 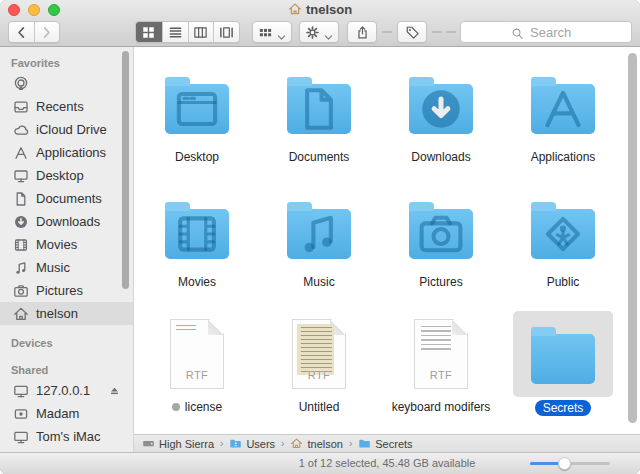 What do you see at coordinates (440, 282) in the screenshot?
I see `file-label: Pictures` at bounding box center [440, 282].